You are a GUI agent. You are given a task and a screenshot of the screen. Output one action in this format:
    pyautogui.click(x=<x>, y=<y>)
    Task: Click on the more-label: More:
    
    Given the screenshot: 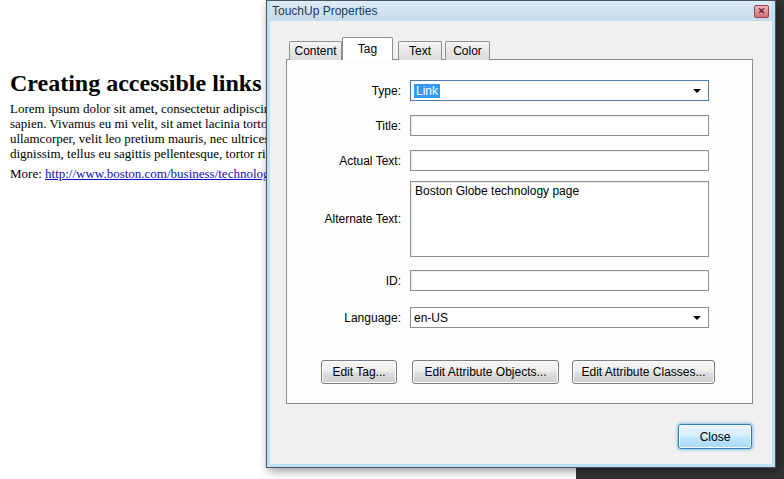 What is the action you would take?
    pyautogui.click(x=26, y=174)
    